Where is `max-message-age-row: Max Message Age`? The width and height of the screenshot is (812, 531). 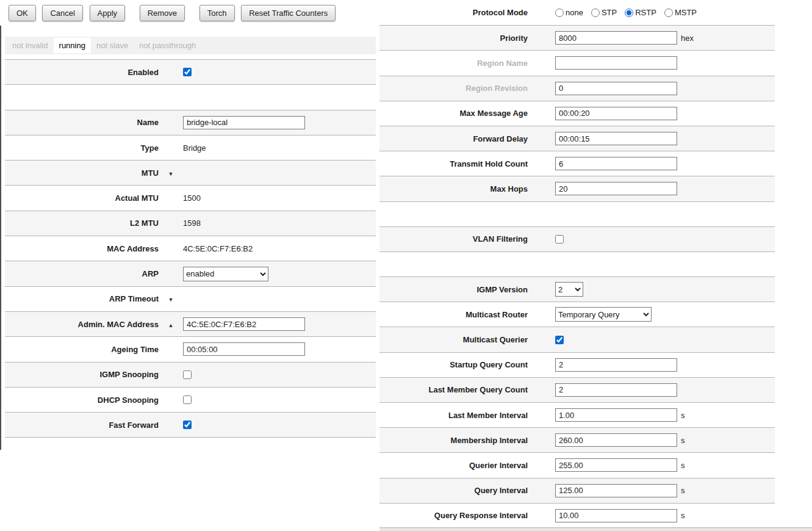
max-message-age-row: Max Message Age is located at coordinates (577, 114).